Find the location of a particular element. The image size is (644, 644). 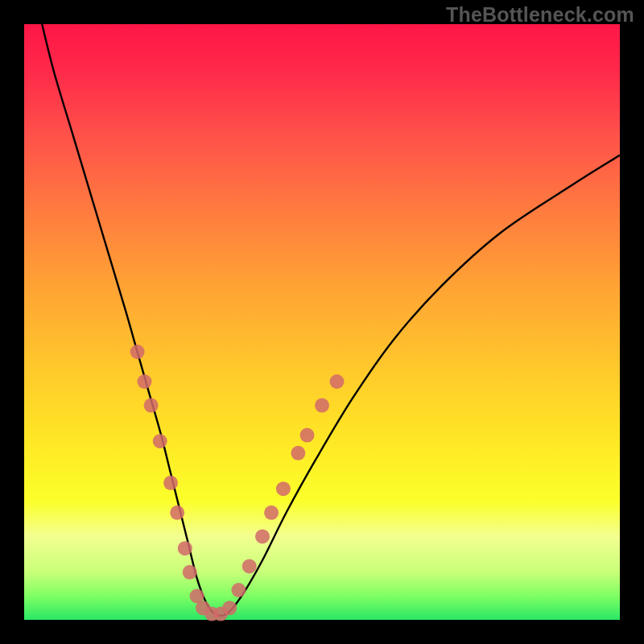

highlight-beads is located at coordinates (237, 483).